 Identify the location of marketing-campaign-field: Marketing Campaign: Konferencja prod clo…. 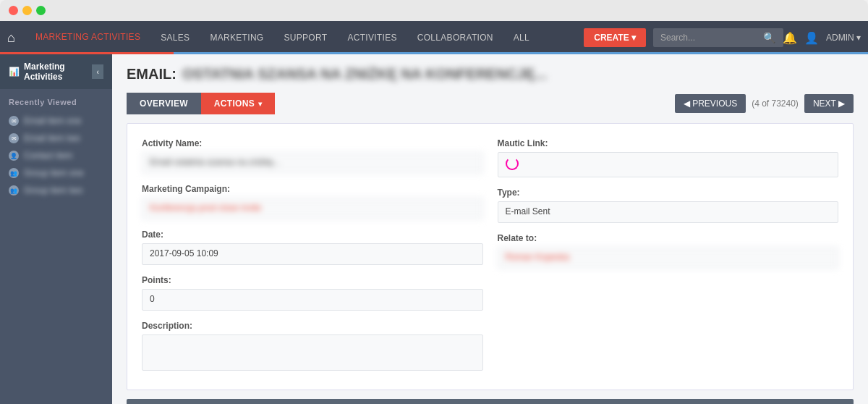
(312, 201).